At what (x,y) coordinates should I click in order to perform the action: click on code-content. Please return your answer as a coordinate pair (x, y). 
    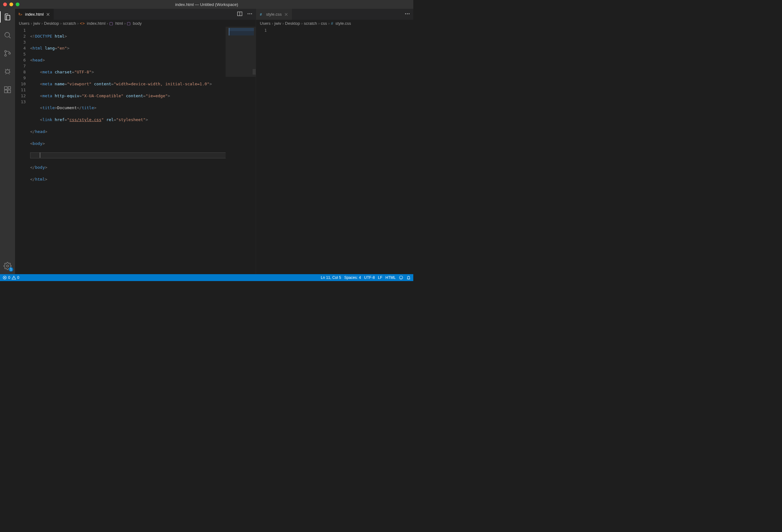
    Looking at the image, I should click on (342, 150).